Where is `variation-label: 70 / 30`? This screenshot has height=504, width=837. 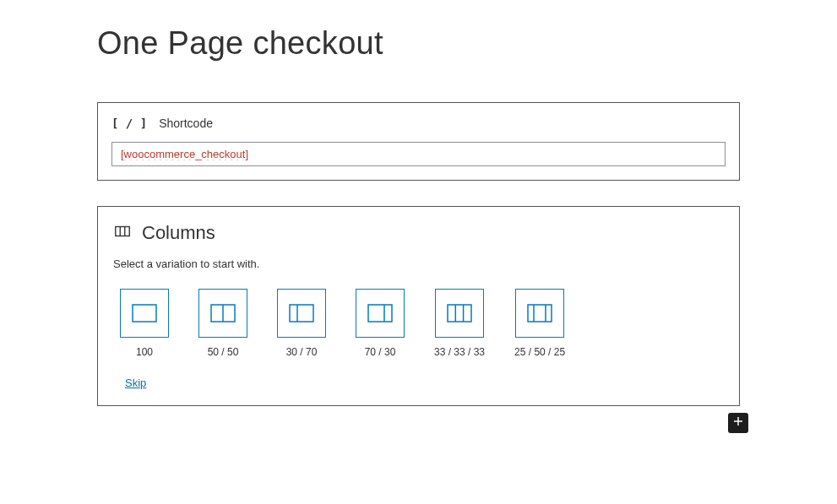 variation-label: 70 / 30 is located at coordinates (380, 352).